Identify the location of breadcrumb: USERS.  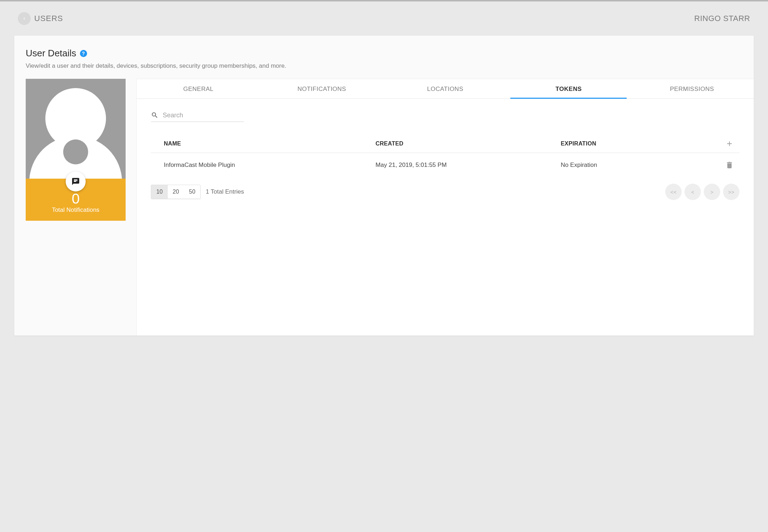
(41, 19).